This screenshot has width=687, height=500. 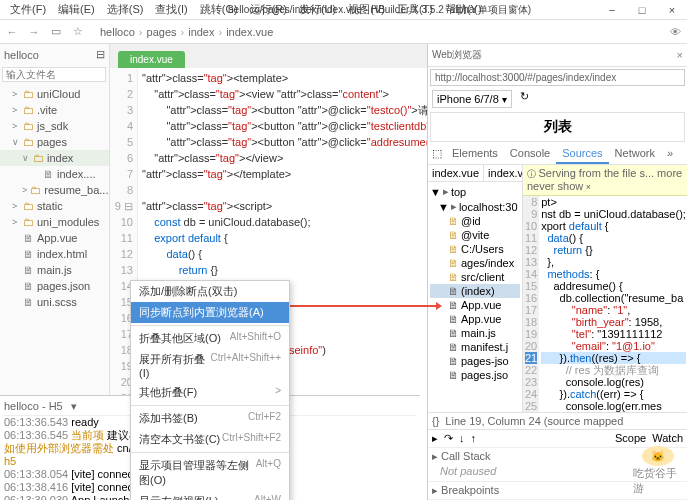 What do you see at coordinates (78, 32) in the screenshot?
I see `star-icon: ☆` at bounding box center [78, 32].